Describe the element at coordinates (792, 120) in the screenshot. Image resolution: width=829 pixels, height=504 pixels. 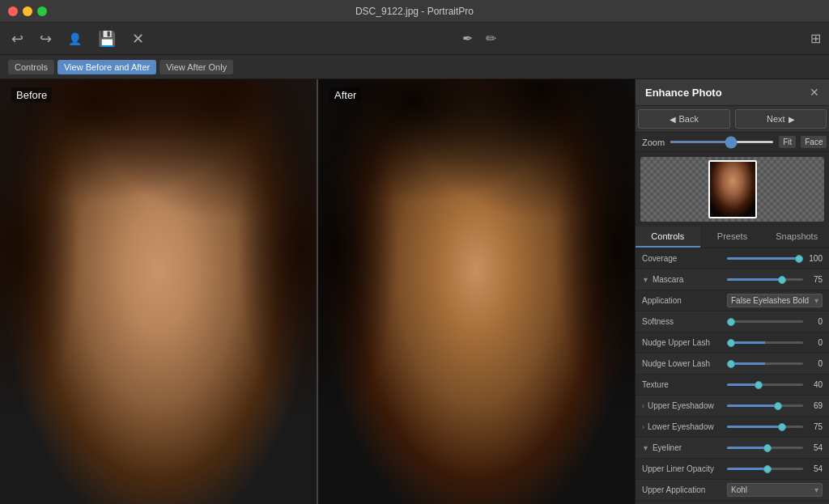
I see `next-arrow-icon: ▶` at that location.